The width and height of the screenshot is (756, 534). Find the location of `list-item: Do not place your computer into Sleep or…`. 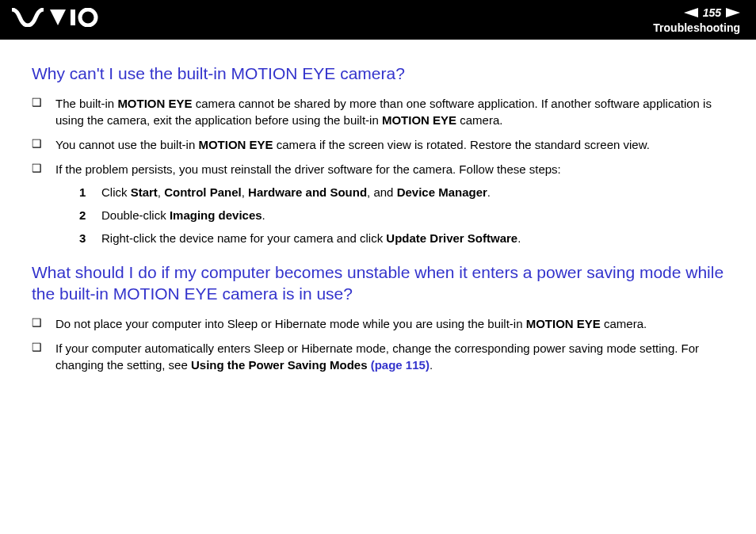

list-item: Do not place your computer into Sleep or… is located at coordinates (378, 323).